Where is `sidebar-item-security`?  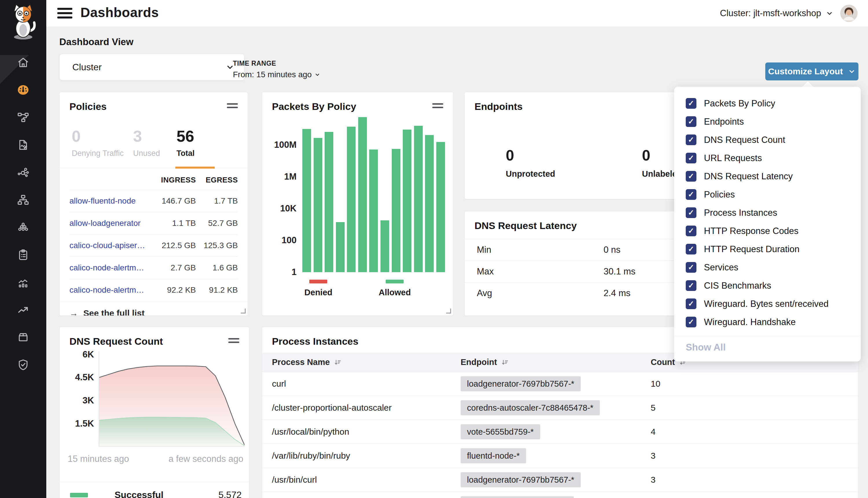 sidebar-item-security is located at coordinates (23, 365).